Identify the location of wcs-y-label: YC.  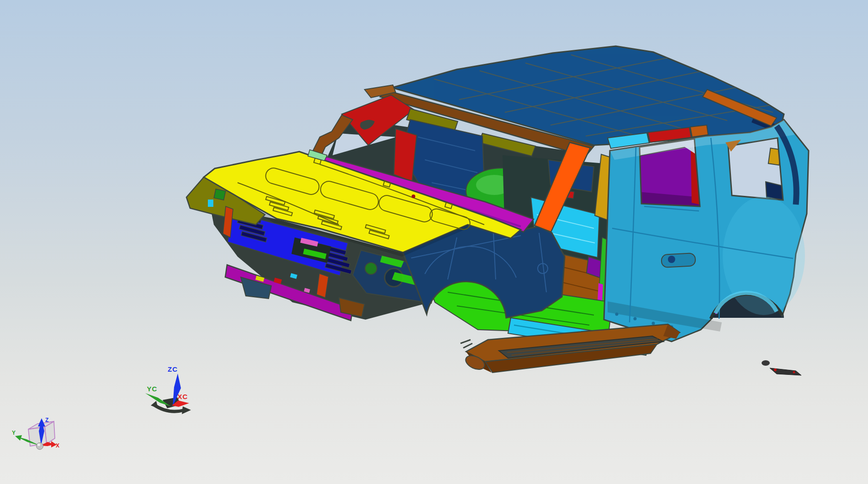
(153, 389).